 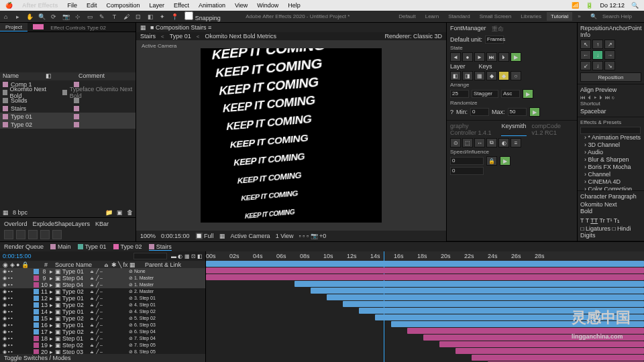 What do you see at coordinates (93, 247) in the screenshot?
I see `timeline-tab: Type 01` at bounding box center [93, 247].